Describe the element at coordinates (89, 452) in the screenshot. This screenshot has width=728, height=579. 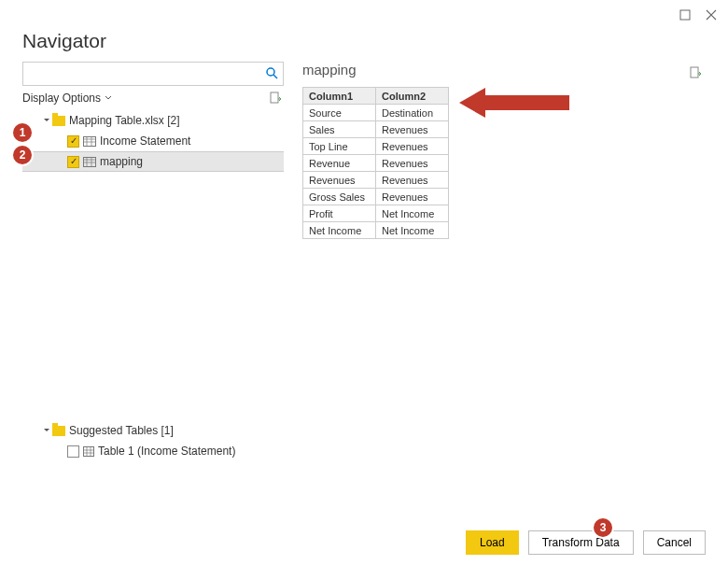
I see `grid-icon` at that location.